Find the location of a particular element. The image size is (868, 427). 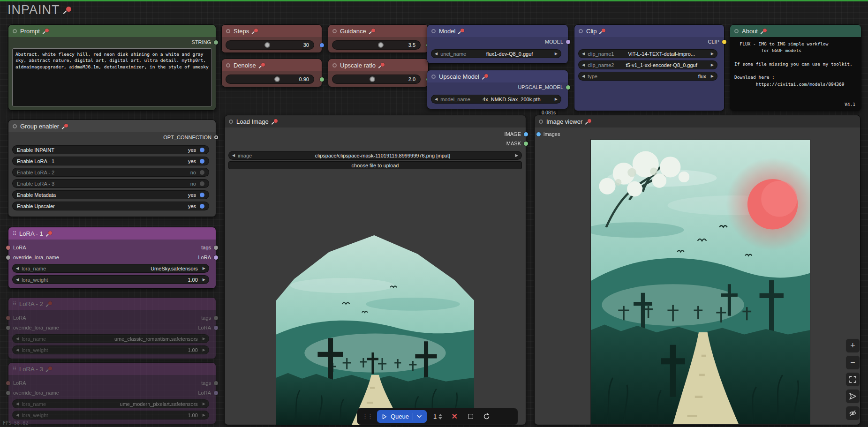

toggle-enable-lora-1: Enable LoRA - 1 yes is located at coordinates (111, 161).